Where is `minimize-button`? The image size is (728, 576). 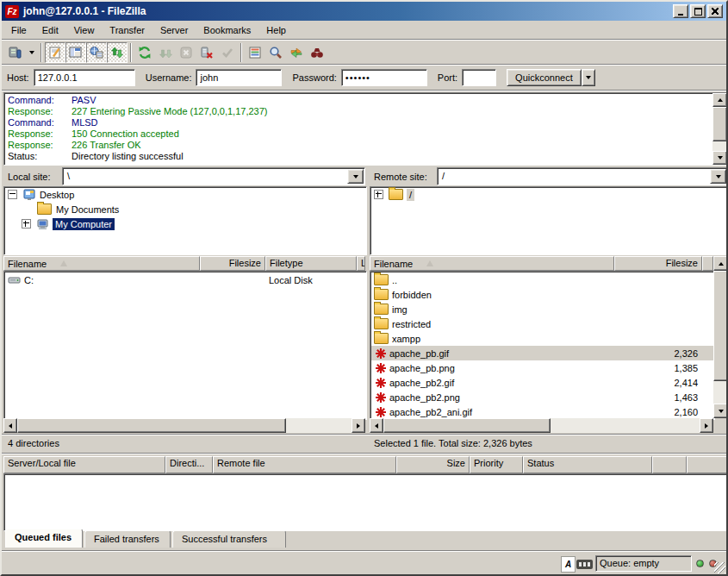 minimize-button is located at coordinates (681, 11).